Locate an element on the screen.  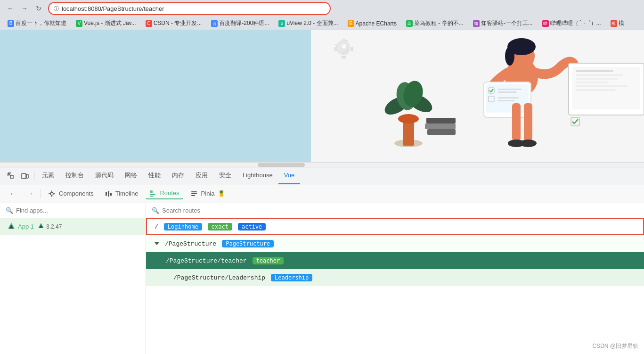
reload-button: ↻ is located at coordinates (39, 8).